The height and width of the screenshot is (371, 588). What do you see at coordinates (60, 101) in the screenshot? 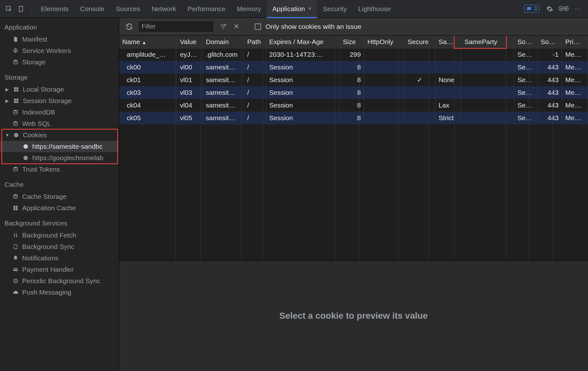
I see `sidebar-item-session-storage: ▶Session Storage` at bounding box center [60, 101].